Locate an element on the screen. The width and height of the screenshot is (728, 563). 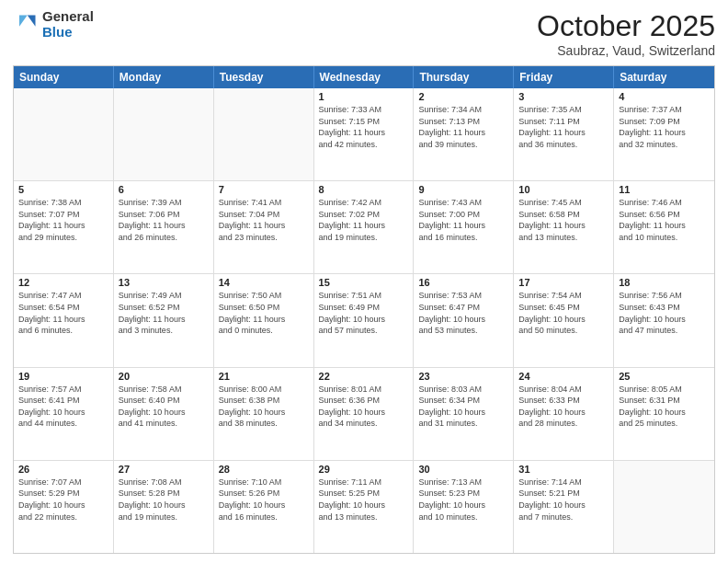
day-number: 9 is located at coordinates (463, 190).